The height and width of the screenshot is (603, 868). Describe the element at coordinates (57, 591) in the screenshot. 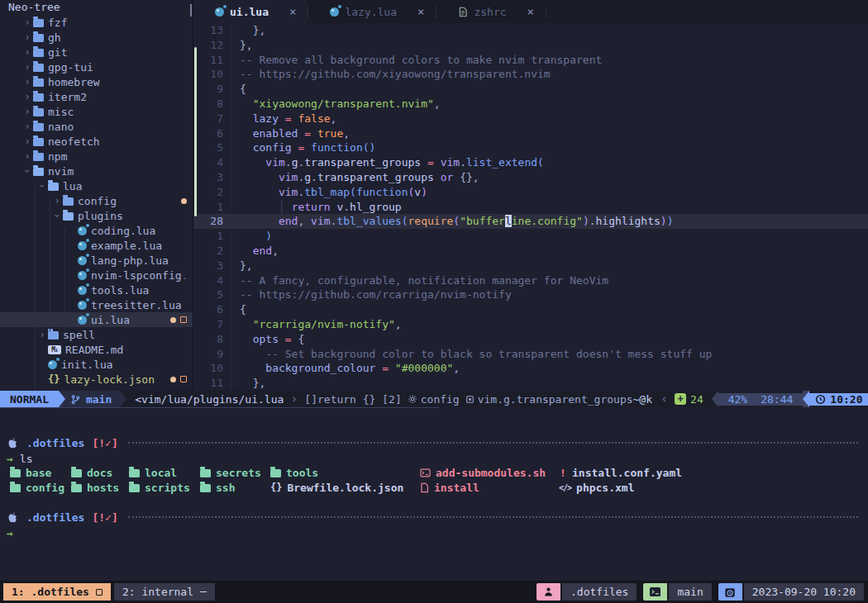

I see `tmux-window-1-.dotfiles: 1: .dotfiles` at that location.